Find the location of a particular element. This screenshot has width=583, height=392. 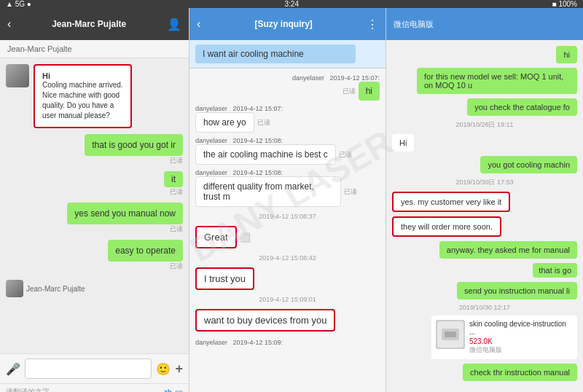

translate-label: 请翻译的文字... is located at coordinates (31, 389).